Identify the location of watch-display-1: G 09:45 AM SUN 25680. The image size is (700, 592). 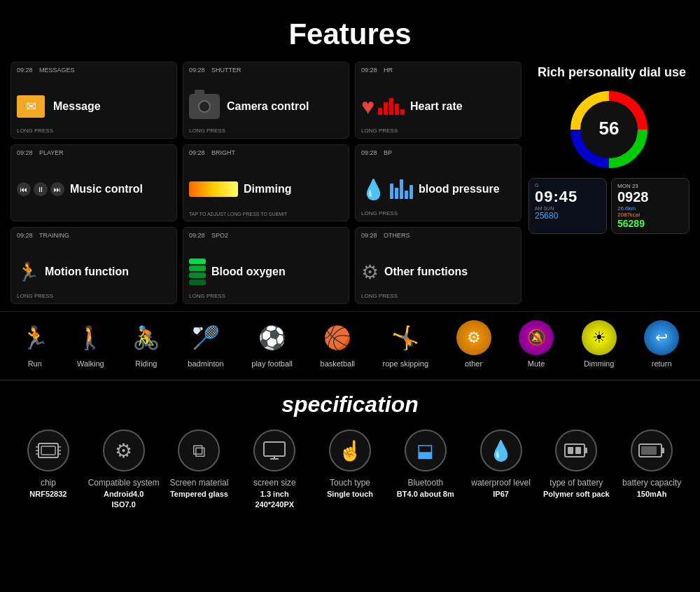
(568, 206).